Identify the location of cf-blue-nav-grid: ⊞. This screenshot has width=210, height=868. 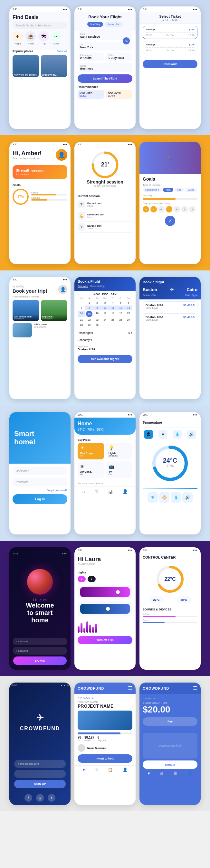
(161, 773).